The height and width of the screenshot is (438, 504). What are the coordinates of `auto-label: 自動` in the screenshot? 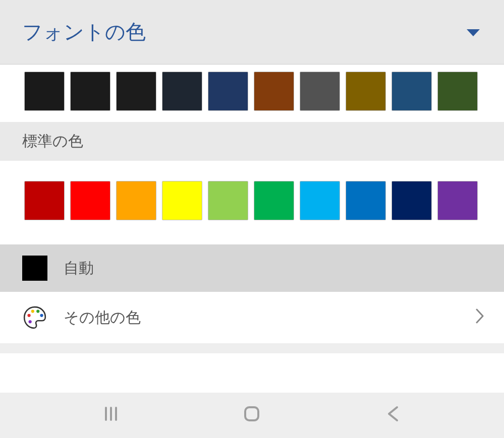 It's located at (79, 268).